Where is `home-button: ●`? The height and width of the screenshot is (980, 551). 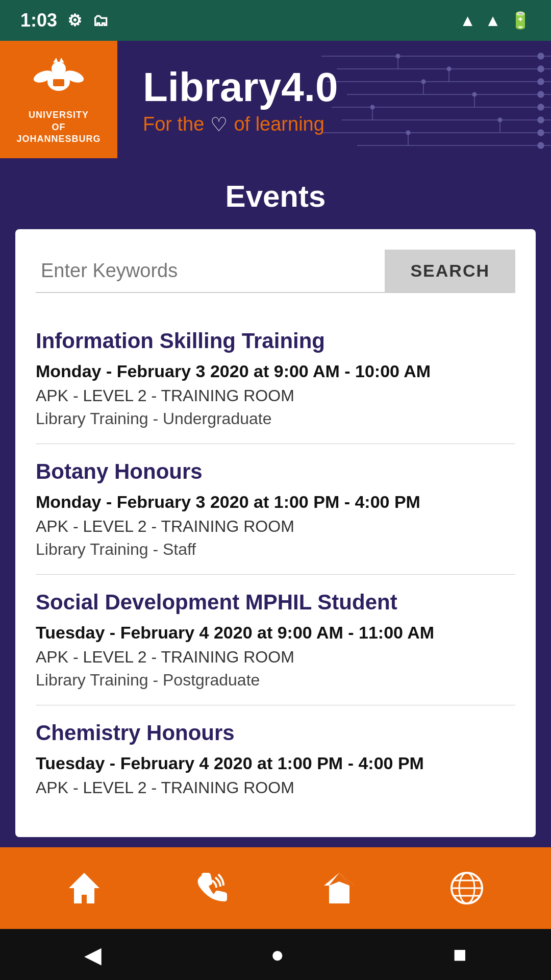 home-button: ● is located at coordinates (278, 954).